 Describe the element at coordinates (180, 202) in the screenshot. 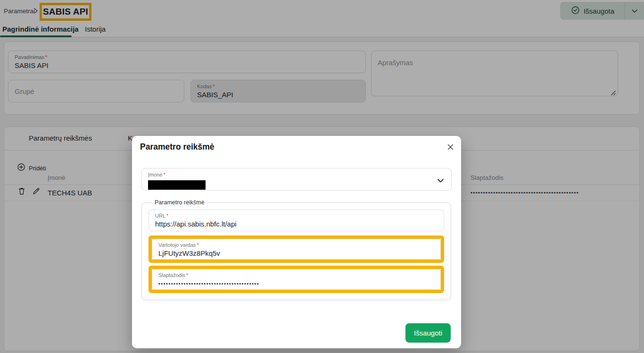

I see `fieldset-legend: Parametro reikšmė` at that location.